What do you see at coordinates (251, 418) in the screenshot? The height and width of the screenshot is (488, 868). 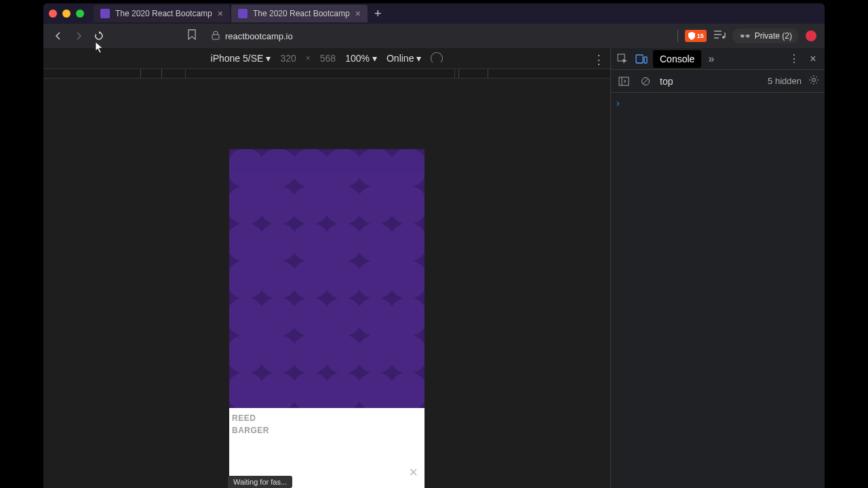 I see `brand-line-1: REED` at bounding box center [251, 418].